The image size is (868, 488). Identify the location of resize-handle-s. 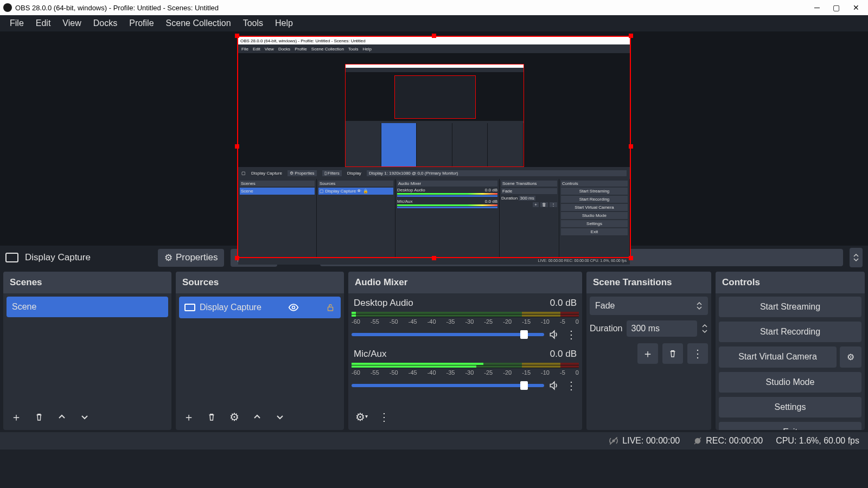
(434, 258).